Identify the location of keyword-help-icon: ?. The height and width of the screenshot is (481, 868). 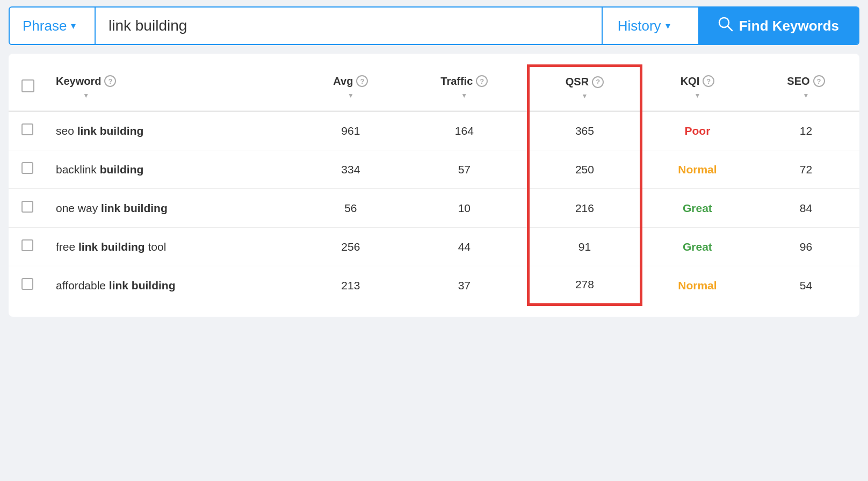
(110, 81).